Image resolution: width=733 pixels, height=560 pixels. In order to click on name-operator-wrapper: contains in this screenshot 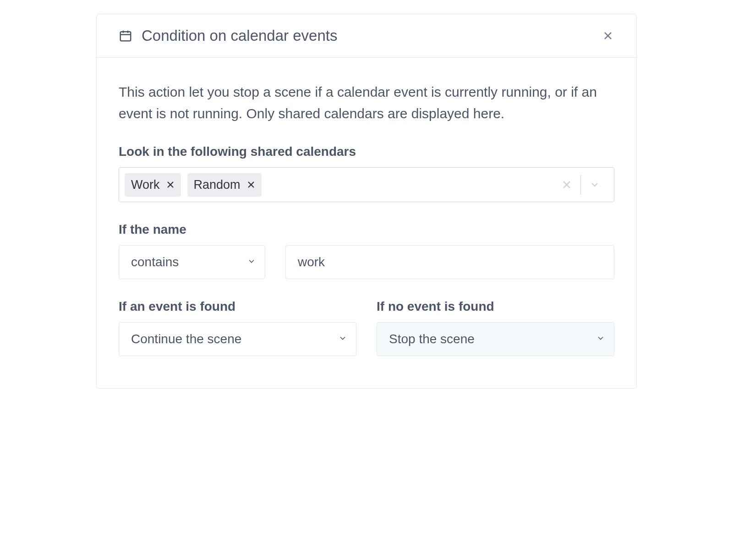, I will do `click(192, 262)`.